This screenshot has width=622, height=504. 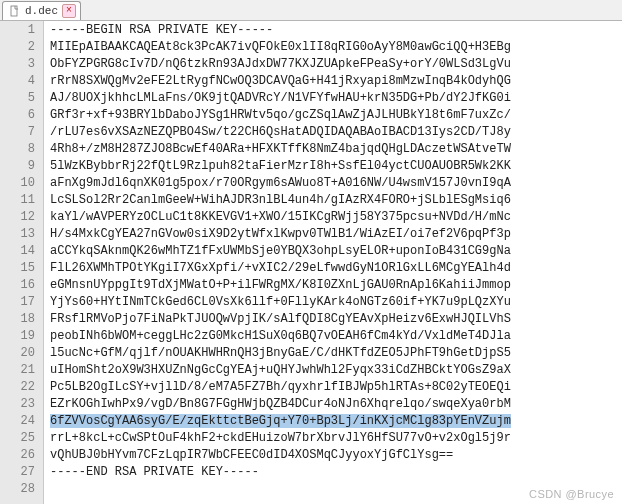 I want to click on code-line: FlL26XWMhTPOtYKgiI7XGxXpfi/+vXIC2/29eLfw…, so click(x=336, y=268).